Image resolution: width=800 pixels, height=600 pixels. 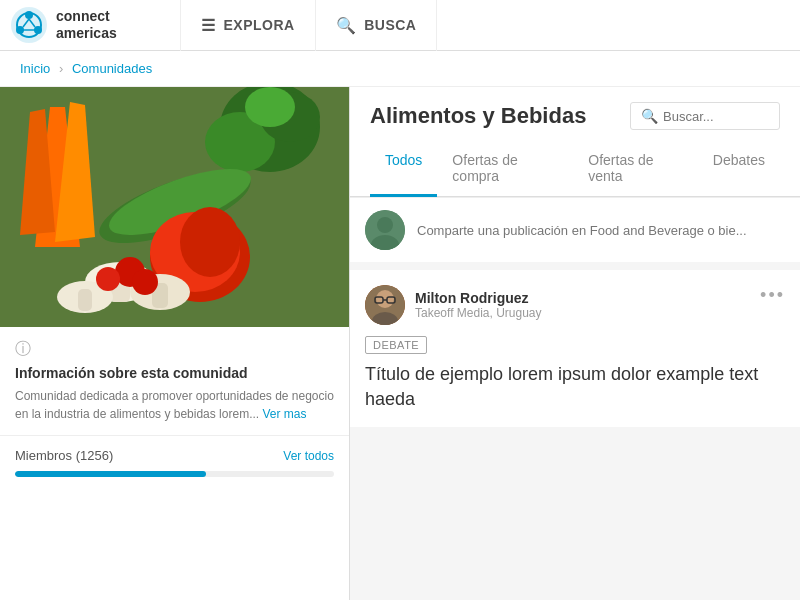 I want to click on community-title: Alimentos y Bebidas, so click(x=478, y=116).